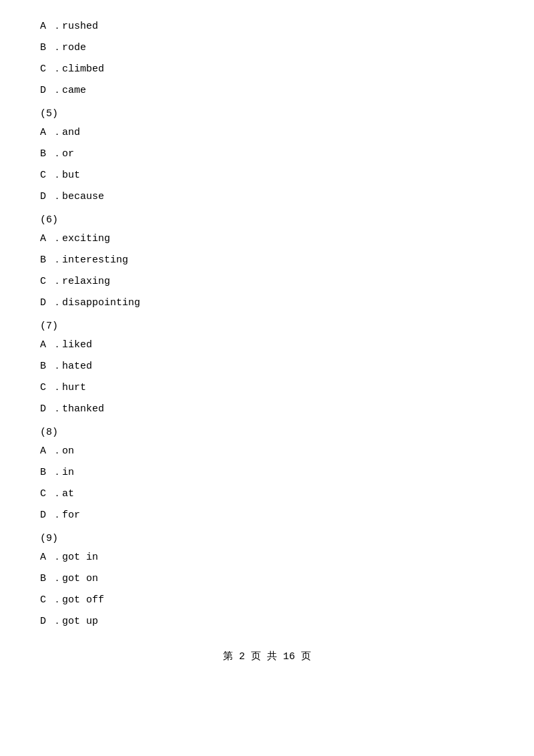 This screenshot has height=756, width=534. Describe the element at coordinates (267, 48) in the screenshot. I see `option-b: B ．rode` at that location.